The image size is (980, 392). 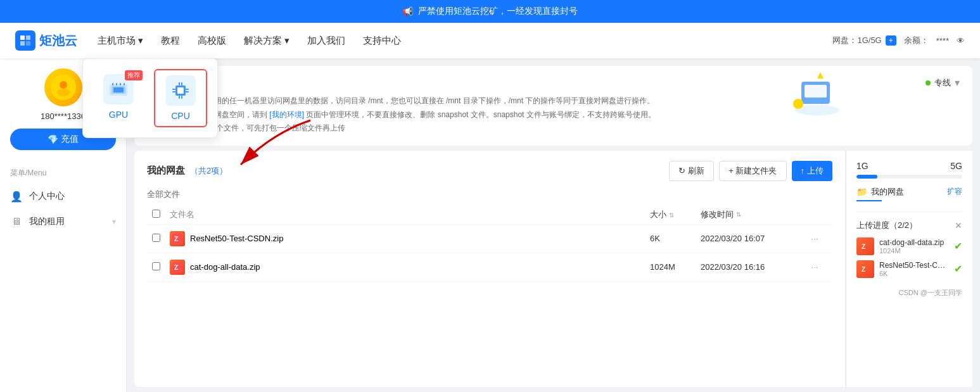 I want to click on disk-plus-button: +, so click(x=891, y=41).